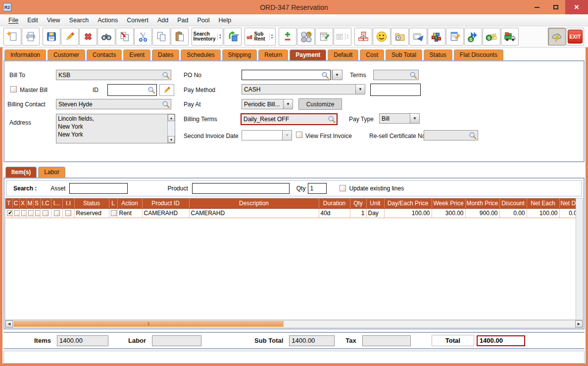 The image size is (588, 366). What do you see at coordinates (13, 20) in the screenshot?
I see `menu-file: File` at bounding box center [13, 20].